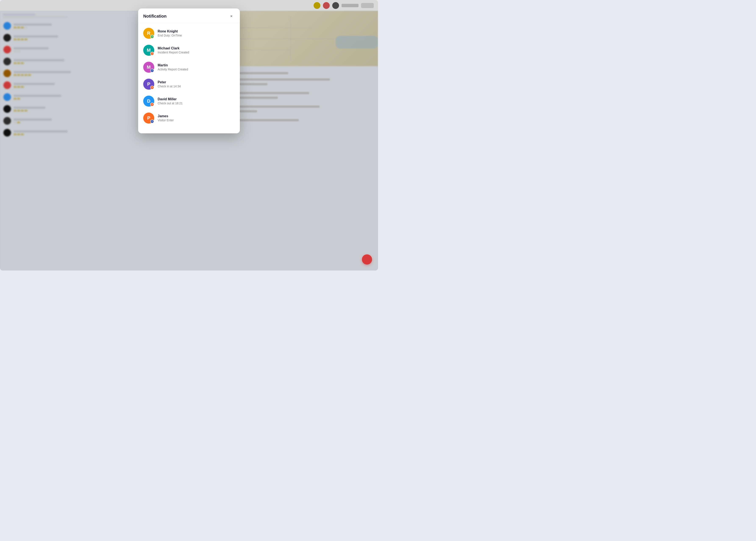 This screenshot has width=756, height=541. What do you see at coordinates (152, 37) in the screenshot?
I see `badge-icon-rone-knight: +` at bounding box center [152, 37].